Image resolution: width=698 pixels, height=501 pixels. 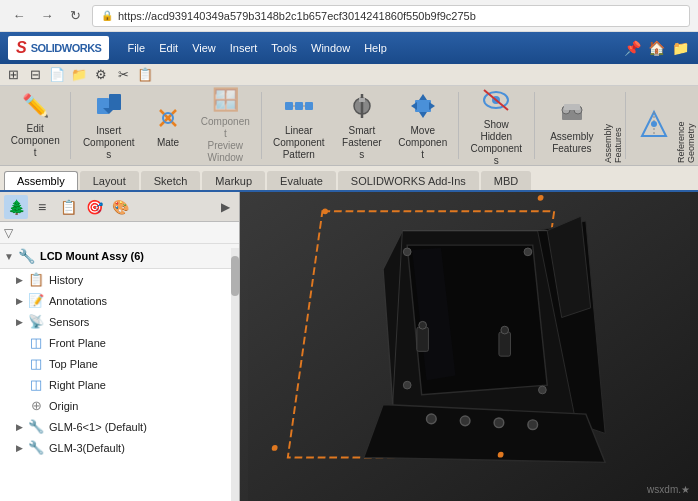 What do you see at coordinates (94, 207) in the screenshot?
I see `tree-tool-target-icon: 🎯` at bounding box center [94, 207].